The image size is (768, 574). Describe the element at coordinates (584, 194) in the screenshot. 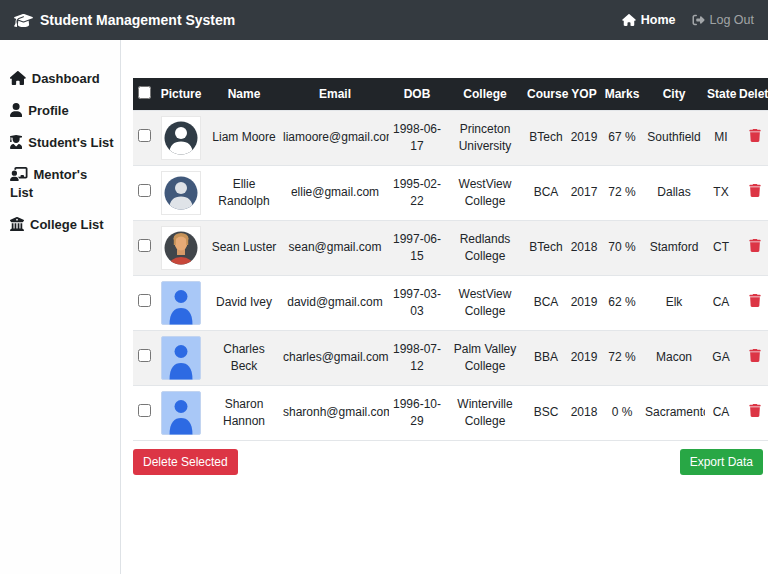

I see `cell-yop: 2017` at that location.